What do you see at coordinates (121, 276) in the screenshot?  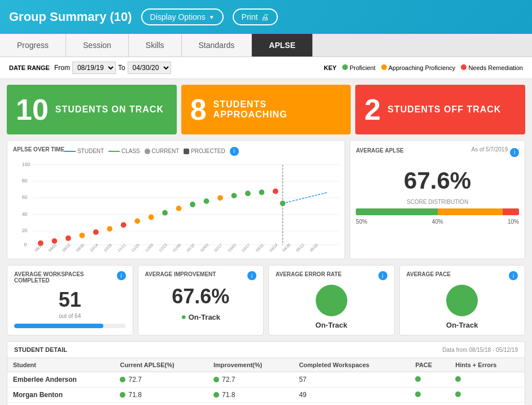 I see `workspaces-info-button: i` at bounding box center [121, 276].